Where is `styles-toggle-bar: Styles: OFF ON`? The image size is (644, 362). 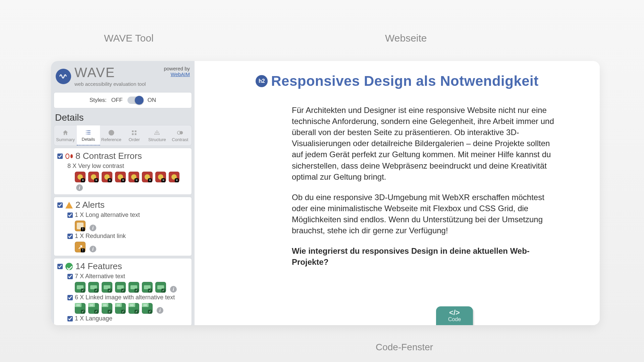
styles-toggle-bar: Styles: OFF ON is located at coordinates (123, 100).